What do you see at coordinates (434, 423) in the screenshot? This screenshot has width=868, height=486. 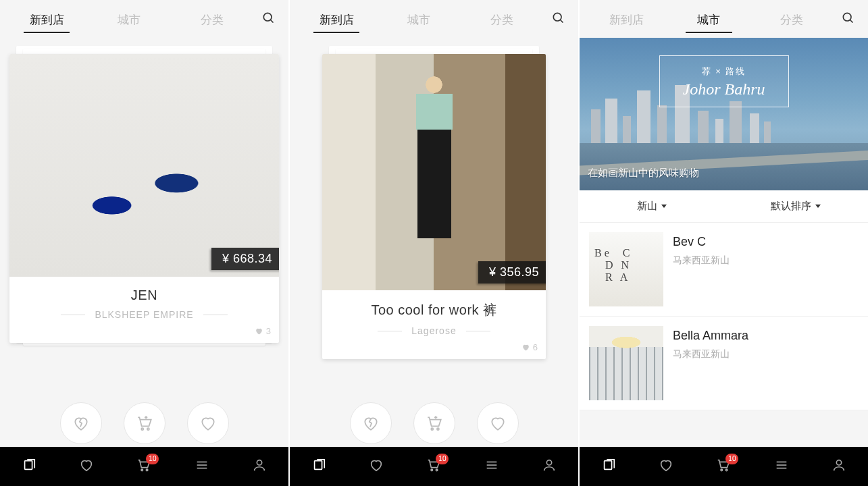 I see `swipe-actions` at bounding box center [434, 423].